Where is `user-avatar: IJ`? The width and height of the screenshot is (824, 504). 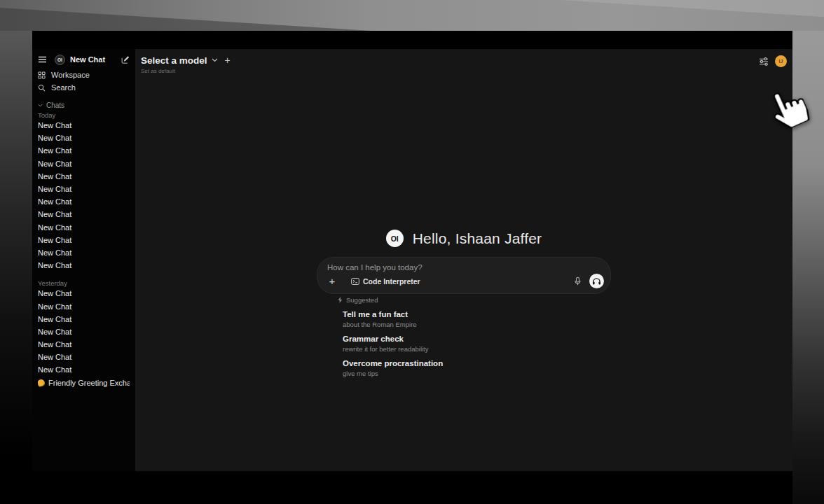
user-avatar: IJ is located at coordinates (781, 62).